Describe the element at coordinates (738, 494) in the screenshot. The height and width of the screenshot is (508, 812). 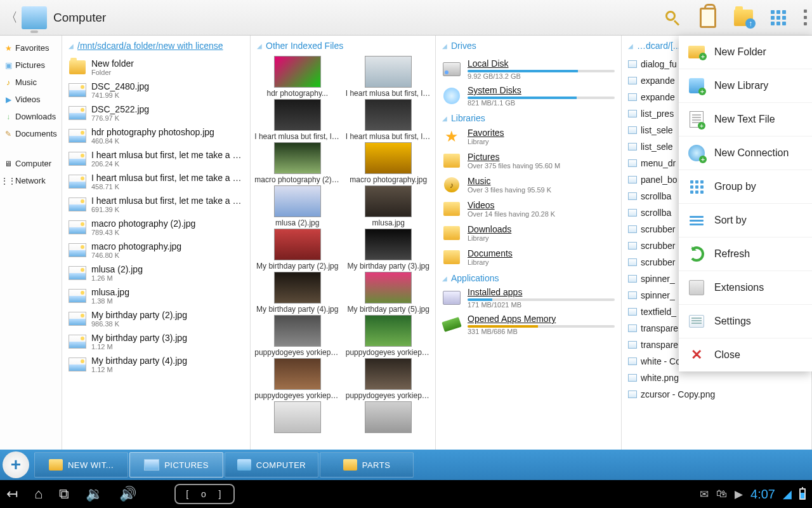
I see `play-tray-icon: ▶` at that location.